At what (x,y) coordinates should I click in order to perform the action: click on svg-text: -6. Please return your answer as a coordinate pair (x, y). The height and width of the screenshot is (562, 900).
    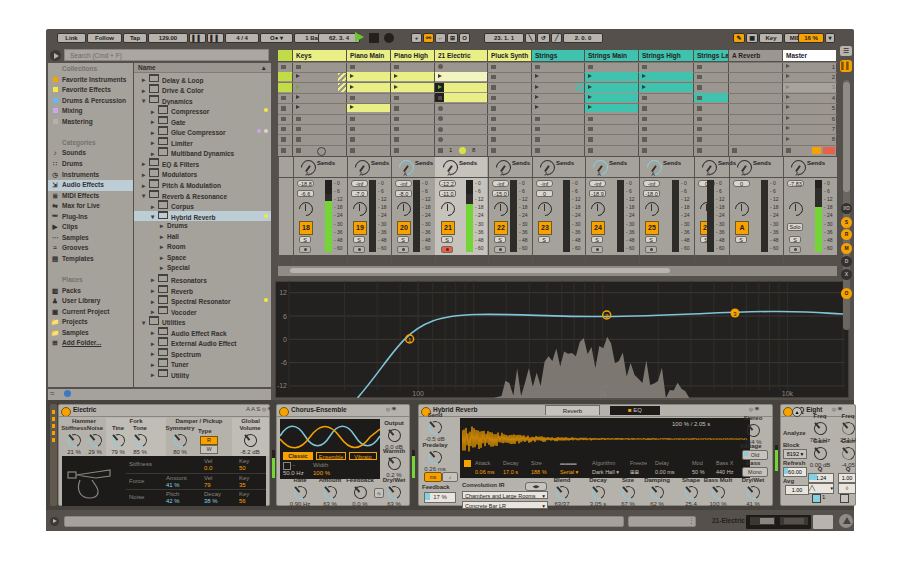
    Looking at the image, I should click on (284, 362).